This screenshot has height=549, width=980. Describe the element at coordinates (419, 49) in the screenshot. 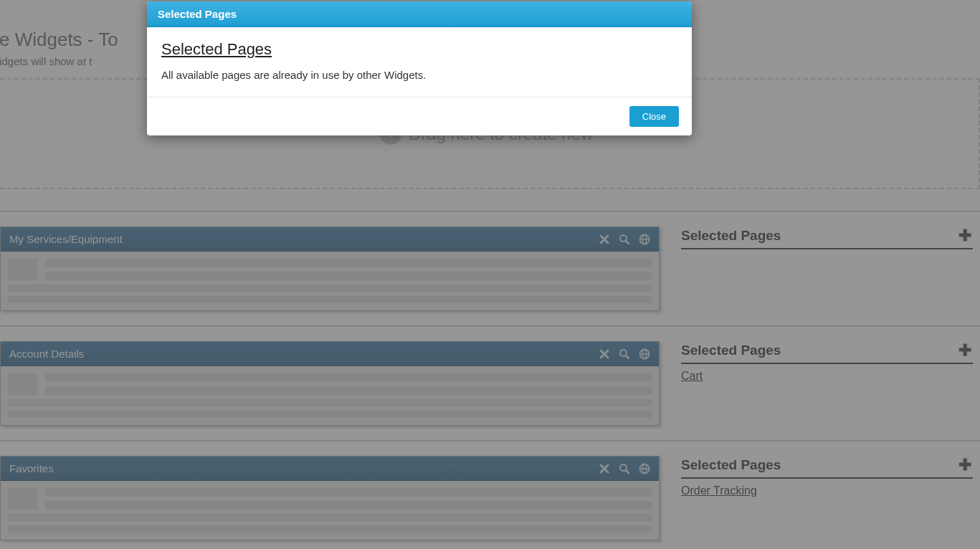

I see `modal-body-title: Selected Pages` at that location.